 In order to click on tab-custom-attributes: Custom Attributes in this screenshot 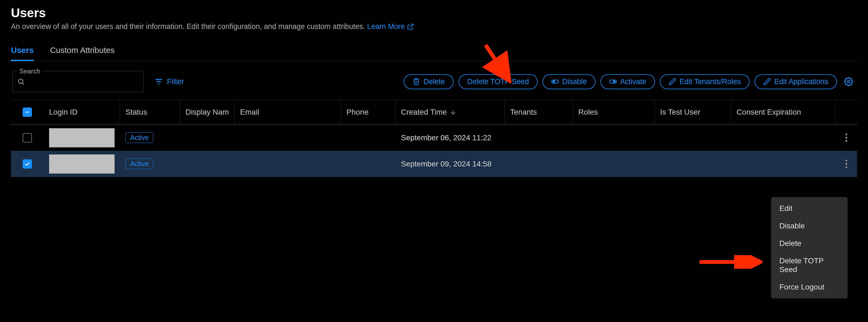, I will do `click(82, 51)`.